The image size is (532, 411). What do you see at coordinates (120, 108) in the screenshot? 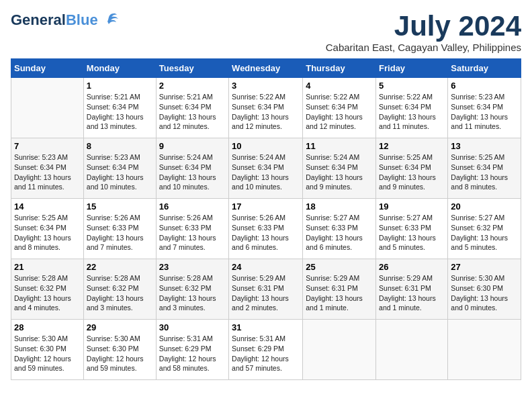
I see `calendar-cell: 1Sunrise: 5:21 AM Sunset: 6:34 PM Daylig…` at bounding box center [120, 108].